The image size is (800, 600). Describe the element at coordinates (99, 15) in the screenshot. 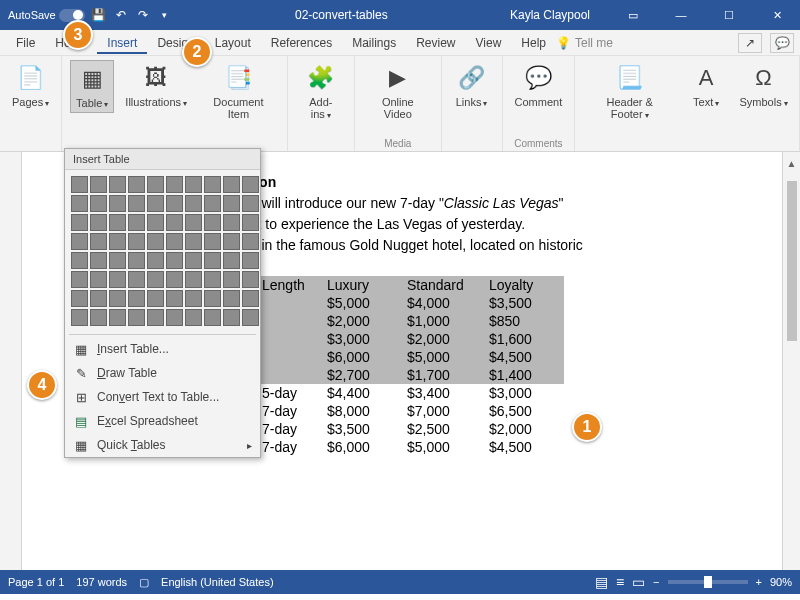

I see `save-icon: 💾` at that location.